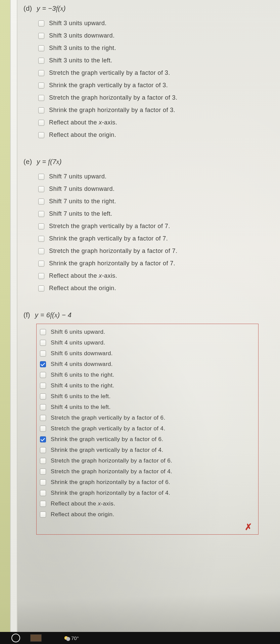  Describe the element at coordinates (78, 332) in the screenshot. I see `option-label: Shift 6 units upward.` at that location.